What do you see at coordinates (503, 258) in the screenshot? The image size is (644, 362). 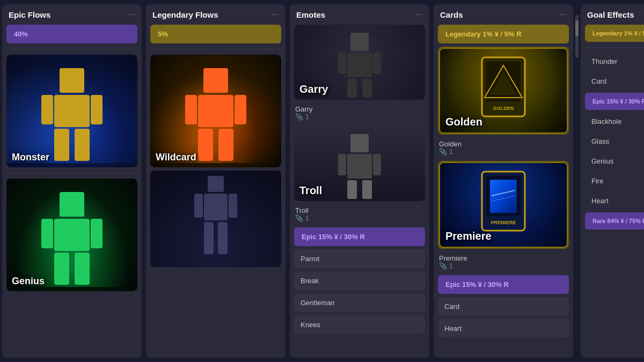 I see `premiere-name: Premiere` at bounding box center [503, 258].